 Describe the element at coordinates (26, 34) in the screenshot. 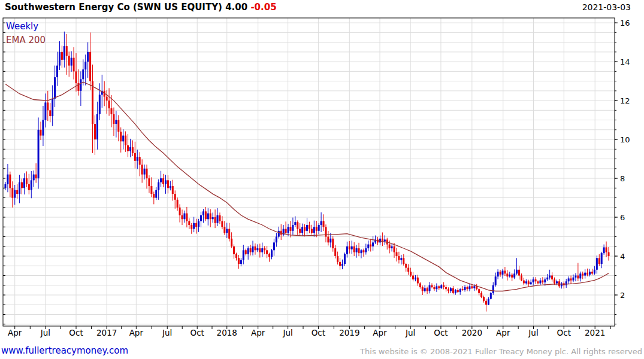

I see `chart-legend: Weekly EMA 200` at that location.